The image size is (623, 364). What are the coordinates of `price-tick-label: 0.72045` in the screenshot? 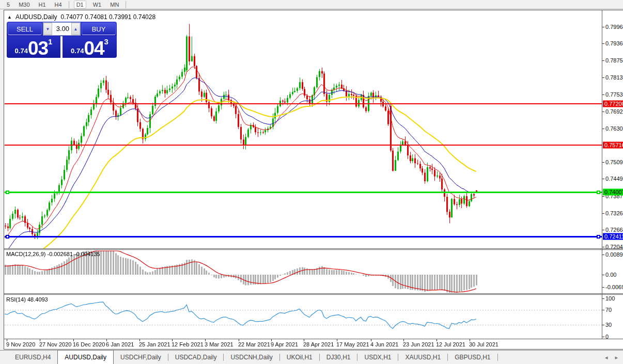 It's located at (614, 247).